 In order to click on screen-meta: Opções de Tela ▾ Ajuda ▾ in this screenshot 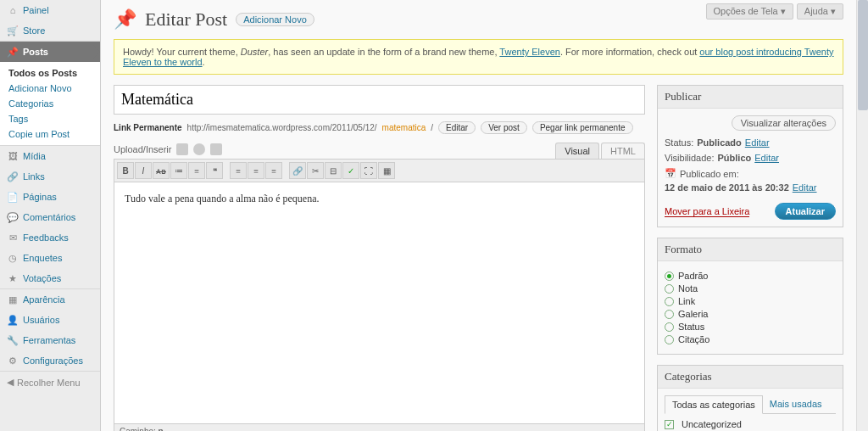, I will do `click(775, 12)`.